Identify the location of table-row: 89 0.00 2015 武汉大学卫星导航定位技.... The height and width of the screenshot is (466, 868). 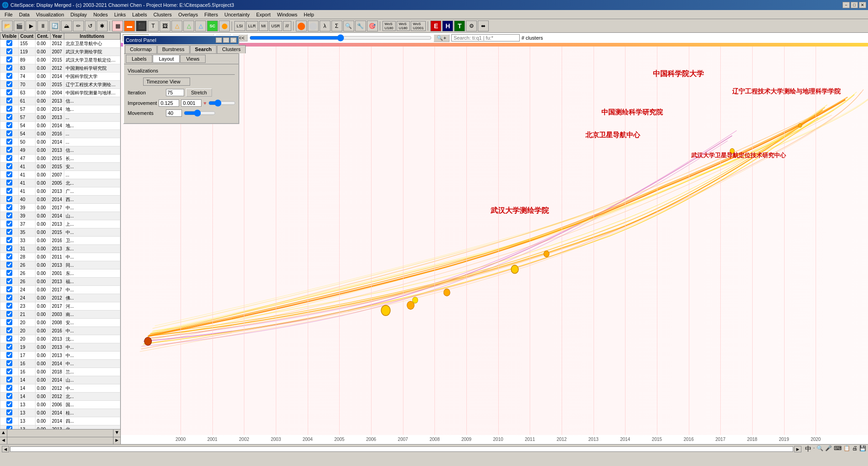
(60, 60).